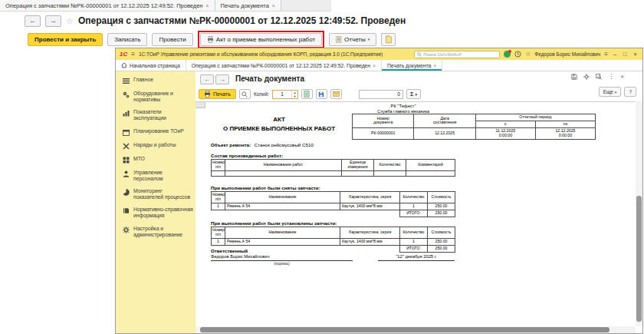 The height and width of the screenshot is (334, 644). I want to click on sidebar-item-planning: Планирование ТОиР, so click(156, 132).